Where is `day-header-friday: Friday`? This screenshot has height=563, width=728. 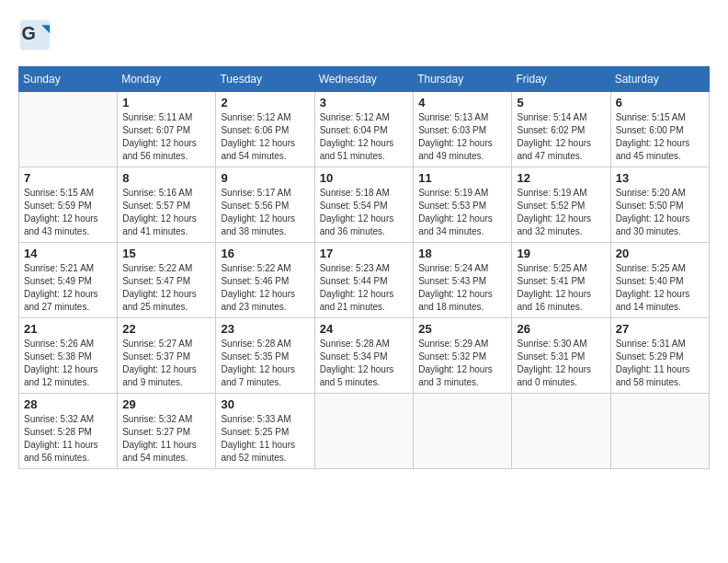
day-header-friday: Friday is located at coordinates (561, 79).